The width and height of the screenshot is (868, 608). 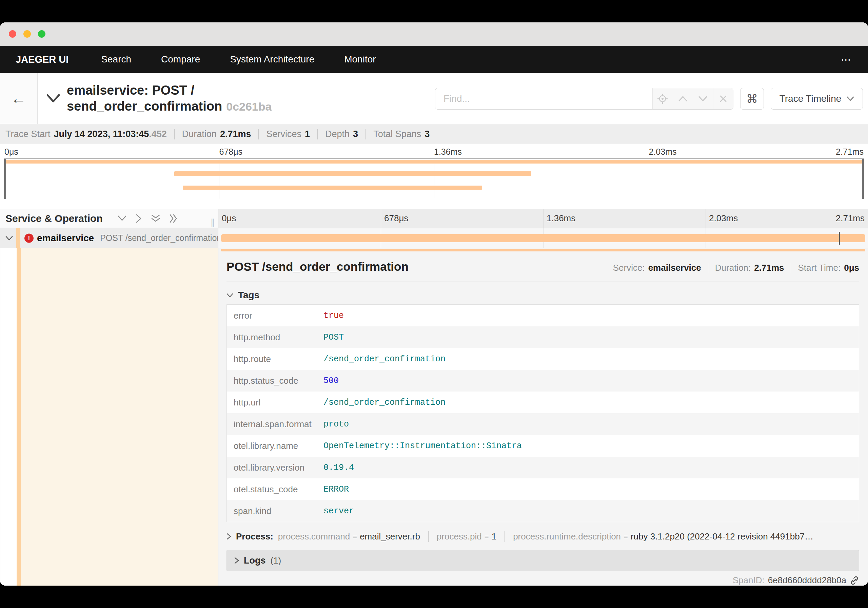 I want to click on keyboard-shortcuts-button: ⌘, so click(x=752, y=99).